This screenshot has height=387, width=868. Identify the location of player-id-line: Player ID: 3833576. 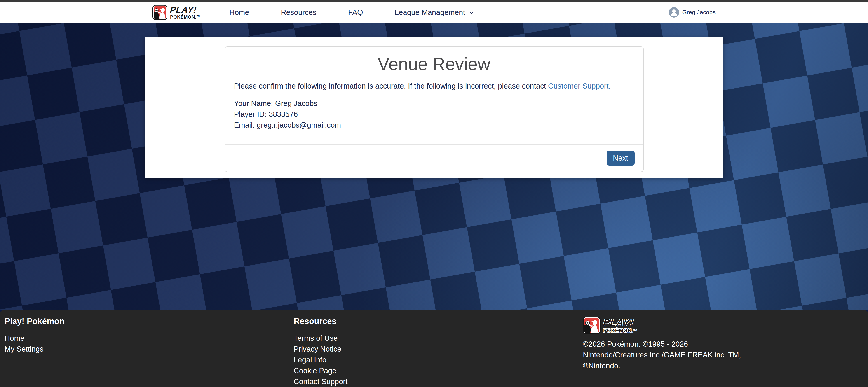
(434, 114).